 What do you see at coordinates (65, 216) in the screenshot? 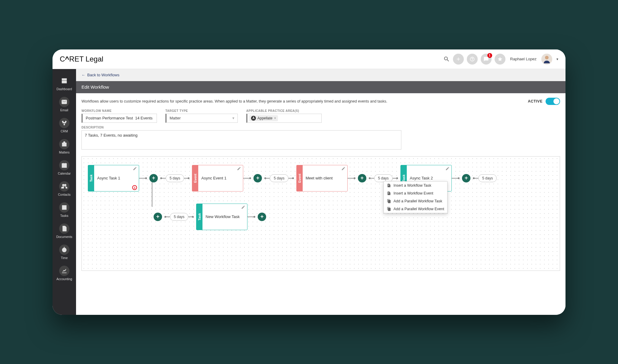
I see `sidebar-label: Tasks` at bounding box center [65, 216].